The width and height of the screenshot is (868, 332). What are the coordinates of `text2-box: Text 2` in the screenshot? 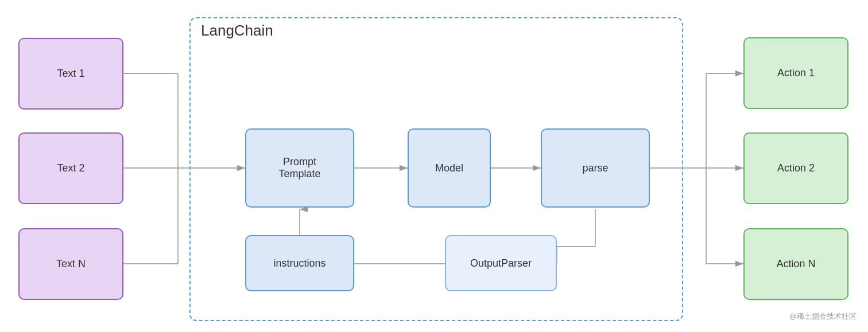 It's located at (71, 169).